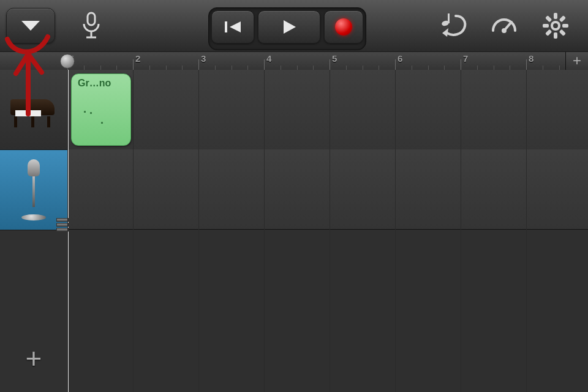 The image size is (588, 392). What do you see at coordinates (453, 26) in the screenshot?
I see `loop-note-icon` at bounding box center [453, 26].